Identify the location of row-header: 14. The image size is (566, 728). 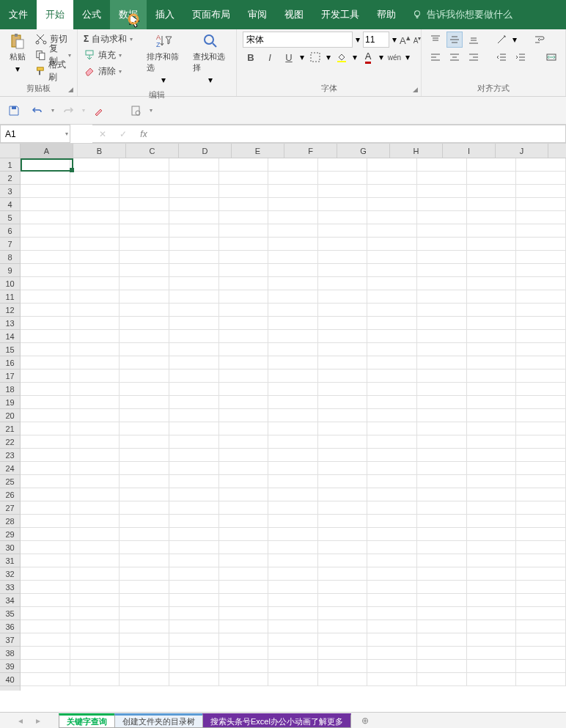
(10, 337).